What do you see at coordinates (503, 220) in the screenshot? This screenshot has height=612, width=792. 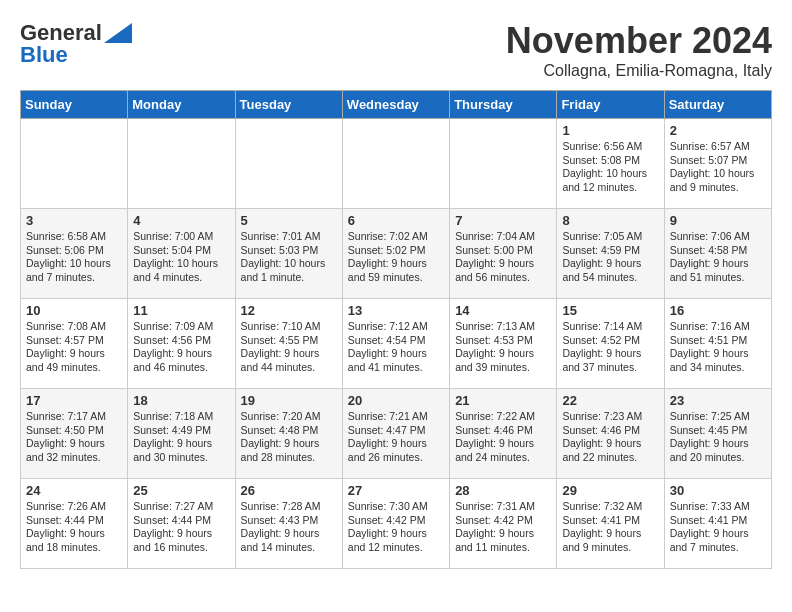 I see `day-number: 7` at bounding box center [503, 220].